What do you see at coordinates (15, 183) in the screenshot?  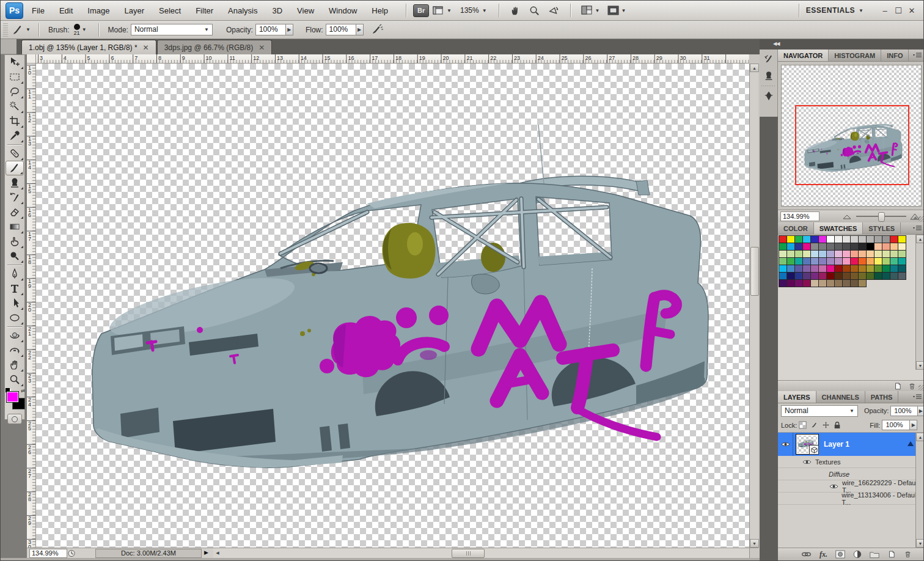 I see `clone-stamp-tool` at bounding box center [15, 183].